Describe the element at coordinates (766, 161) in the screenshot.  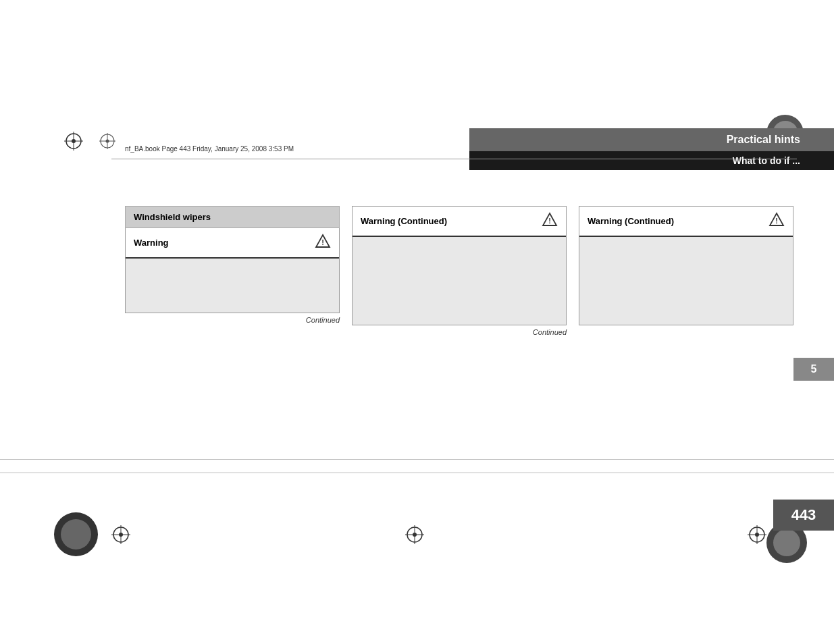
I see `what-to-do-label: What to do if ...` at that location.